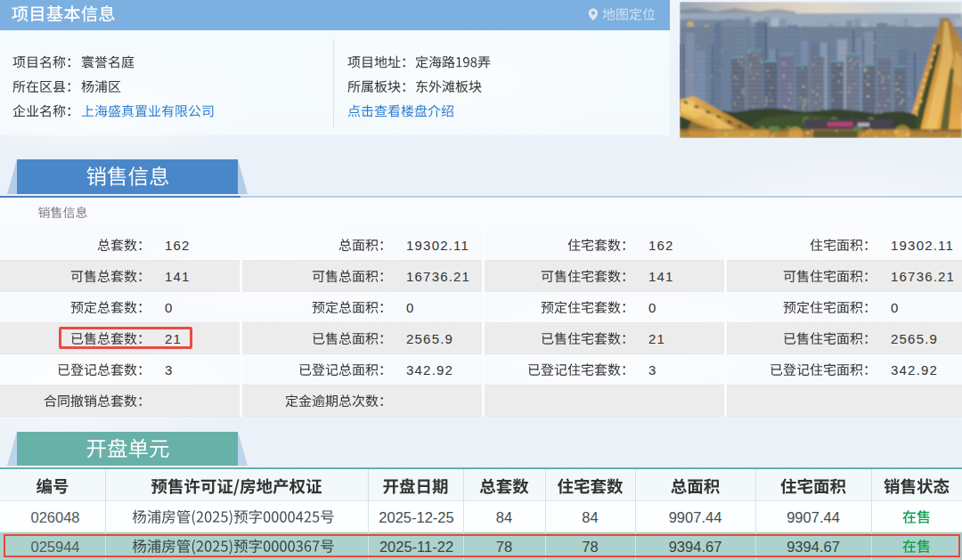  Describe the element at coordinates (417, 547) in the screenshot. I see `svg-text: 2025-11-22` at that location.